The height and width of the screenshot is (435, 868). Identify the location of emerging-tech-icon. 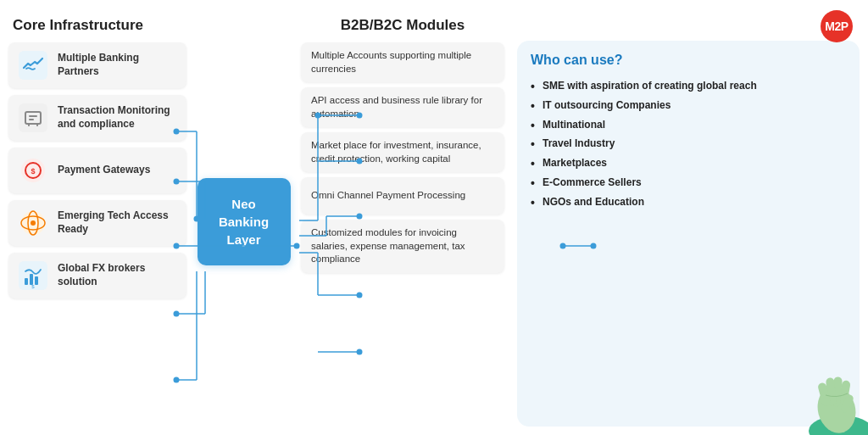
(33, 223).